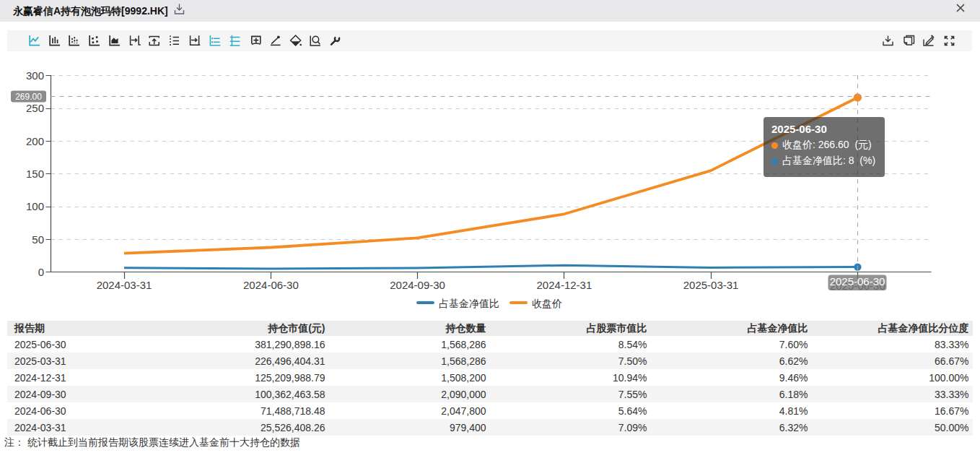 Image resolution: width=980 pixels, height=458 pixels. Describe the element at coordinates (38, 240) in the screenshot. I see `svg-text: 50` at that location.